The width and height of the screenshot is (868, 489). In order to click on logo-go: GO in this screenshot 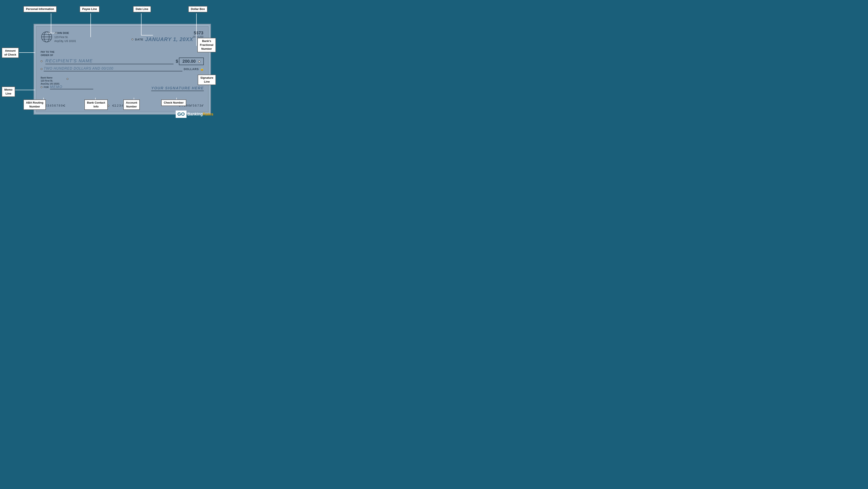, I will do `click(181, 114)`.